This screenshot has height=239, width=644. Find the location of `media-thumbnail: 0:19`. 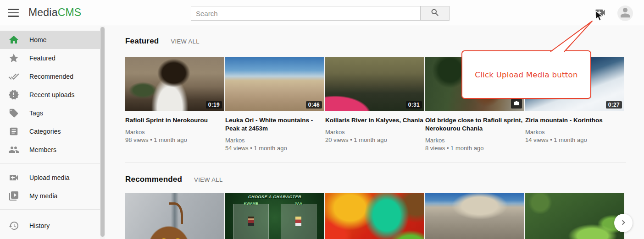

media-thumbnail: 0:19 is located at coordinates (175, 84).